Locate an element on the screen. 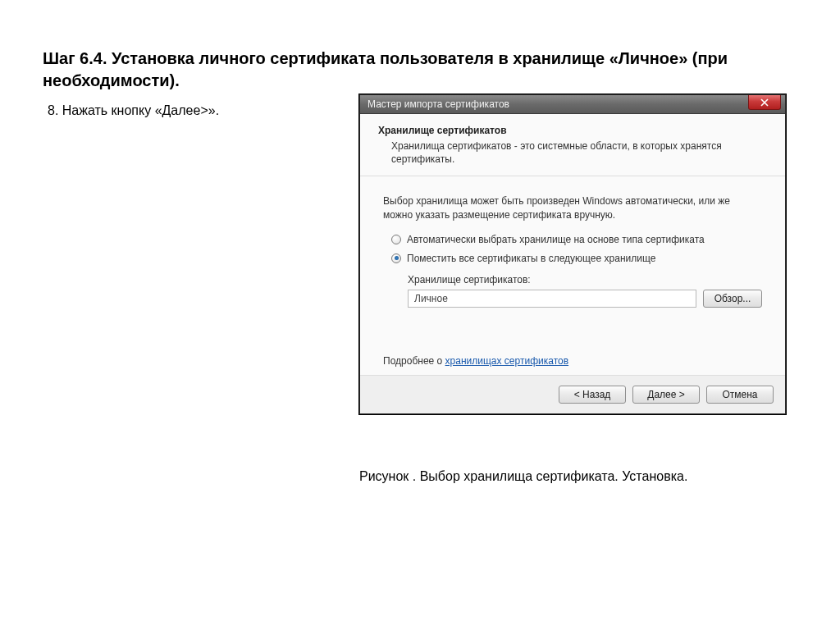 The width and height of the screenshot is (840, 630). close-button is located at coordinates (765, 103).